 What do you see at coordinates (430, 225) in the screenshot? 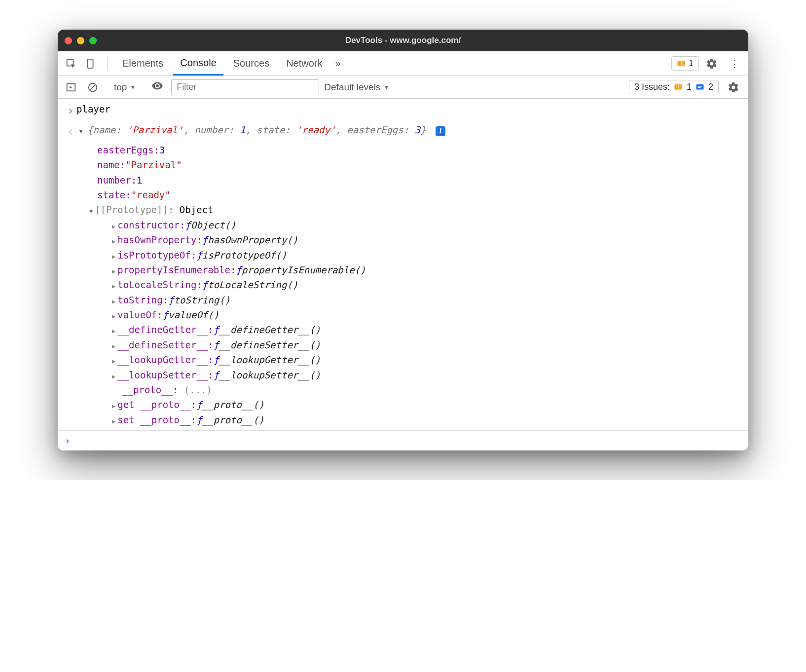
I see `proto-method-row: constructor: ƒ Object()` at bounding box center [430, 225].